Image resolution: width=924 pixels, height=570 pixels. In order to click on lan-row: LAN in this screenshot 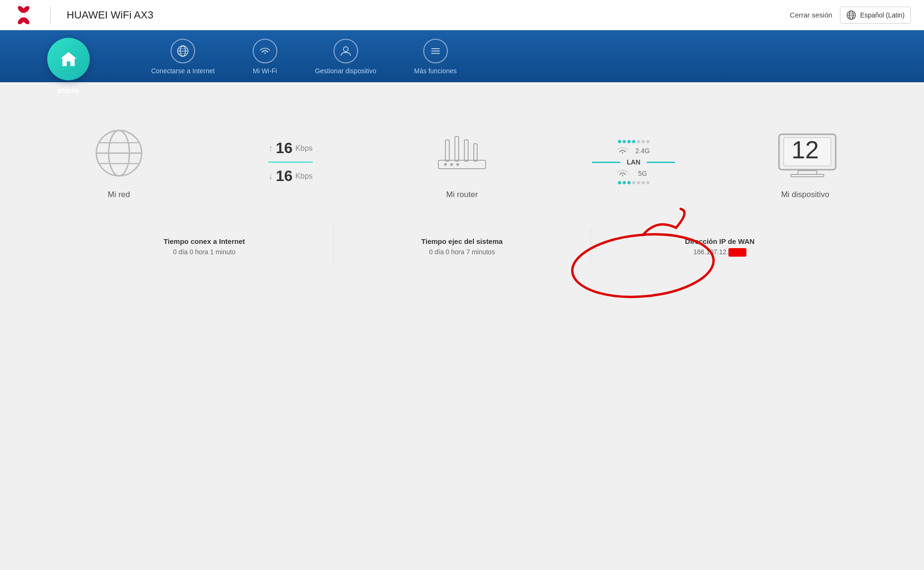, I will do `click(633, 162)`.